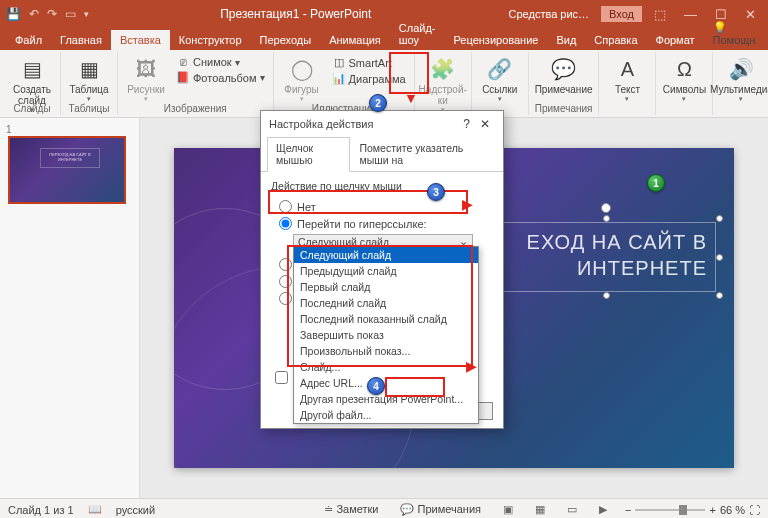 Image resolution: width=768 pixels, height=518 pixels. What do you see at coordinates (378, 103) in the screenshot?
I see `annotation-callout-2: 2` at bounding box center [378, 103].